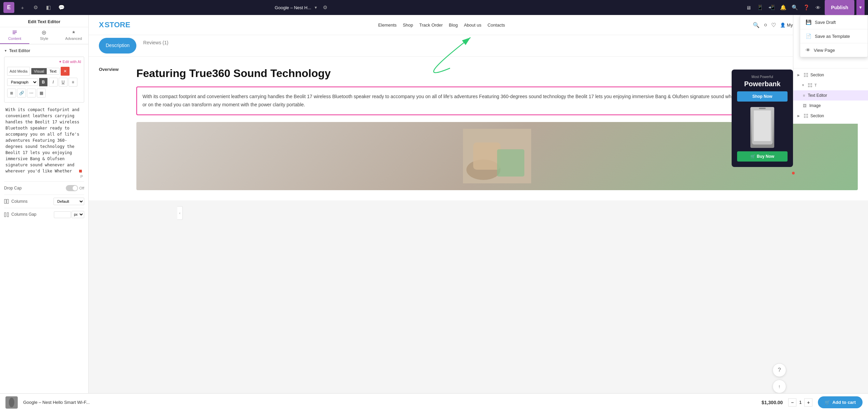 The image size is (868, 411). I want to click on publish-button: Publish, so click(839, 7).